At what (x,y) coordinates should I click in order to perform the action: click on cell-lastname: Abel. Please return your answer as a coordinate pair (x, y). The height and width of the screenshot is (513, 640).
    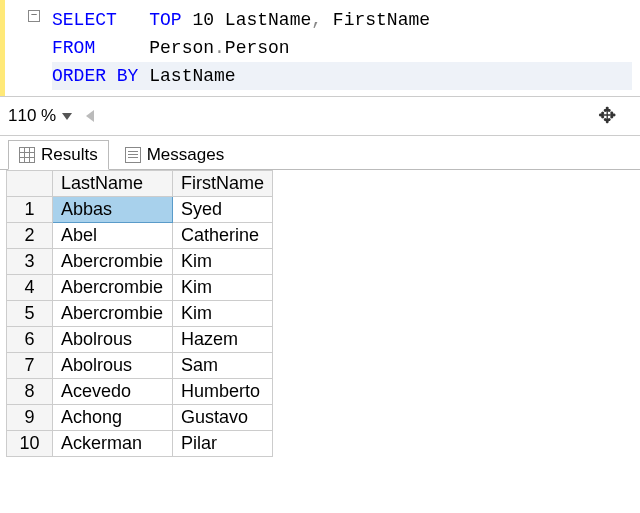
    Looking at the image, I should click on (113, 236).